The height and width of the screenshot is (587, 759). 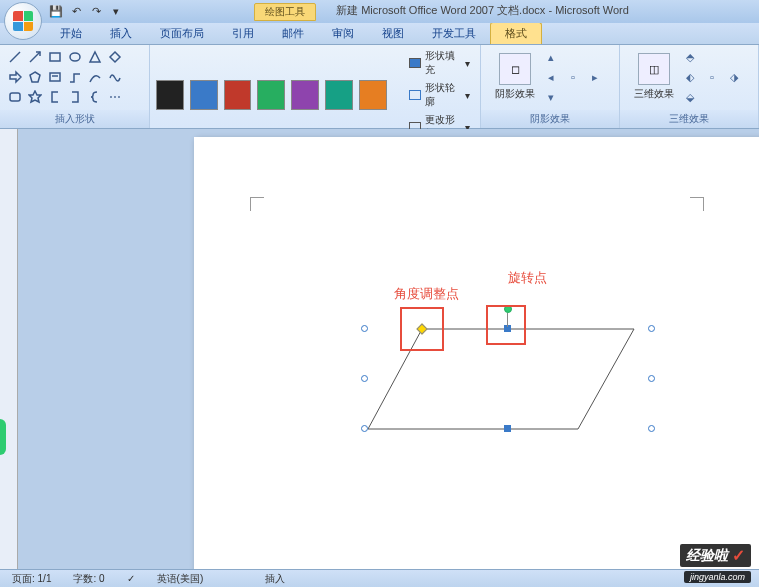 What do you see at coordinates (380, 87) in the screenshot?
I see `ribbon: ⋯ 插入形状 形状填充 ▾ 形状轮廓 ▾ 更改形状 ▾ 形状样式 ◻ 阴影效果` at bounding box center [380, 87].